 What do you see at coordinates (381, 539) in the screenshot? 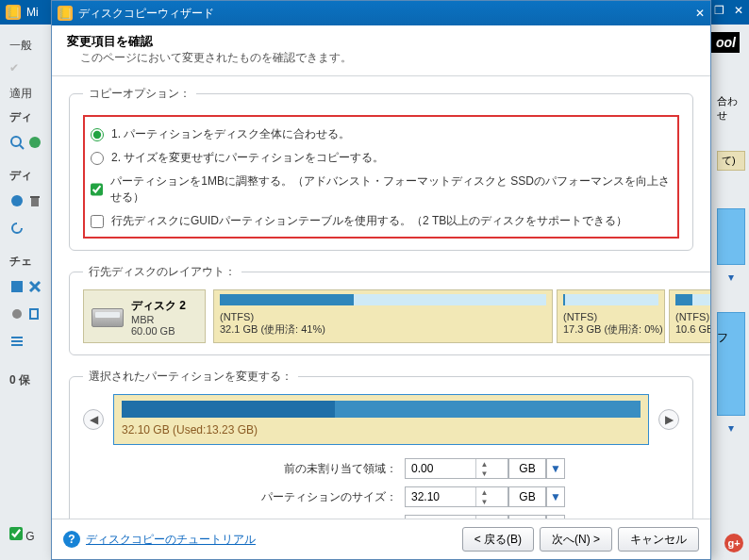
I see `wizard-footer: ? ディスクコピーのチュートリアル < 戻る(B) 次へ(N) > キャンセル` at bounding box center [381, 539].